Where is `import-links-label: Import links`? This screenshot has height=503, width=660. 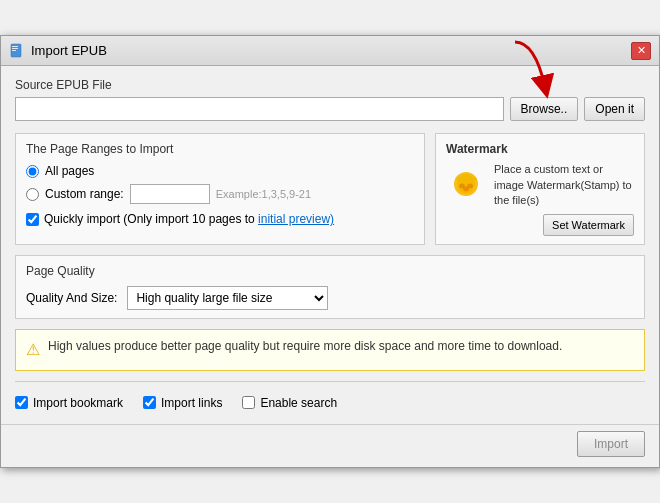
import-links-label: Import links is located at coordinates (192, 403).